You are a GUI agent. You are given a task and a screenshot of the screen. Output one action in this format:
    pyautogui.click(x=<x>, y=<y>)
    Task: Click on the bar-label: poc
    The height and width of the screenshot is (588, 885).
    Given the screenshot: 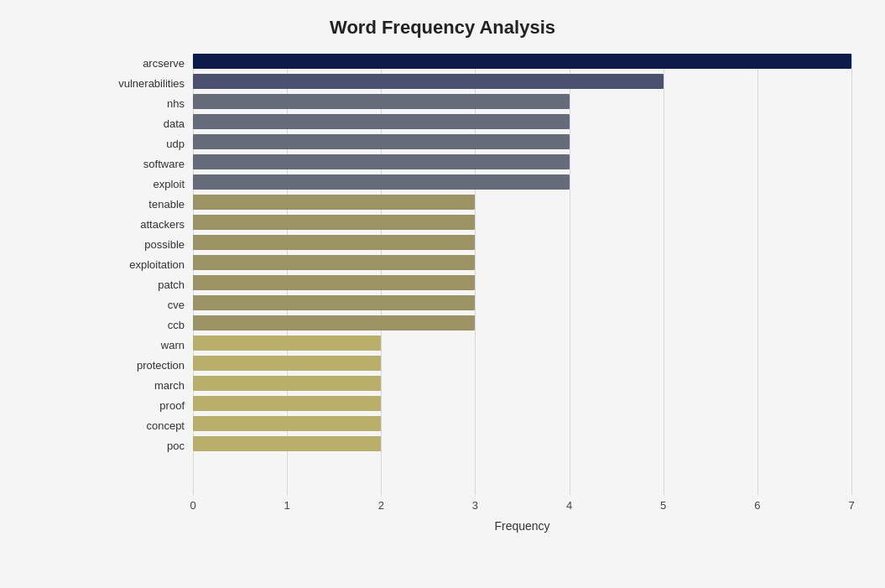 What is the action you would take?
    pyautogui.click(x=147, y=446)
    